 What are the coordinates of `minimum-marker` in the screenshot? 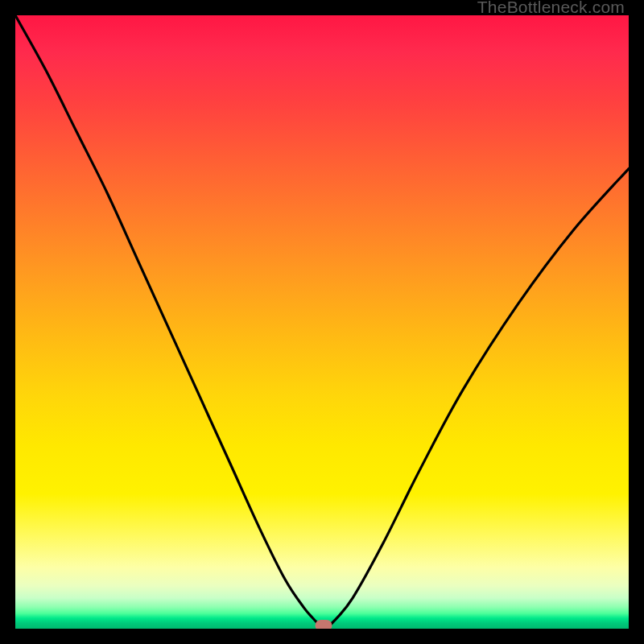 It's located at (324, 625).